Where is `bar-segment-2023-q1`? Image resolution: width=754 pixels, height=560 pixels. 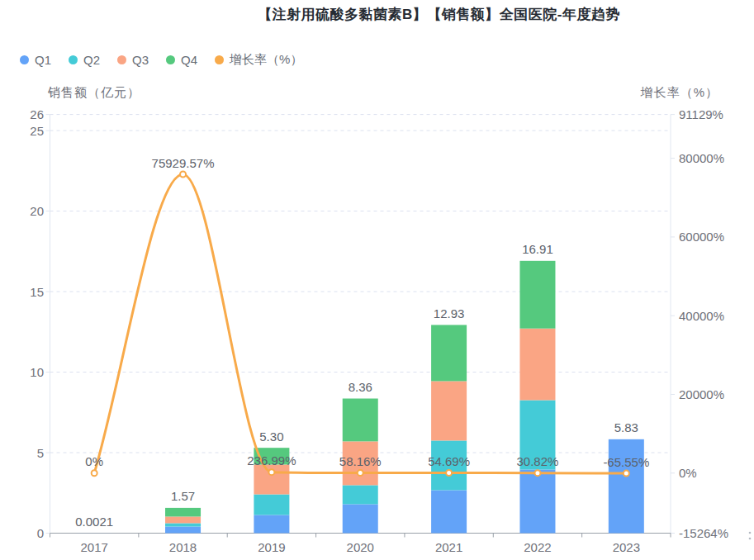
bar-segment-2023-q1 is located at coordinates (626, 486).